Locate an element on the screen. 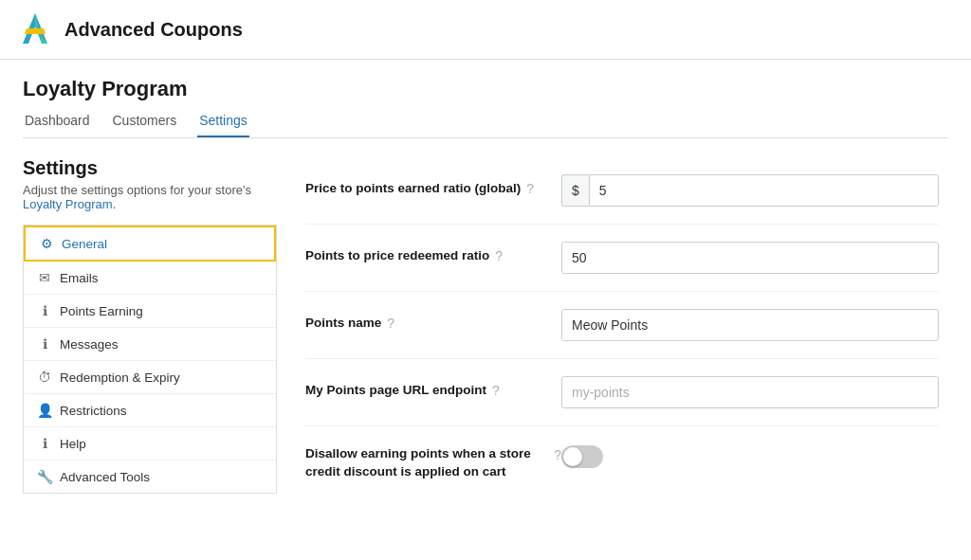 This screenshot has height=560, width=971. tab-dashboard: Dashboard is located at coordinates (57, 122).